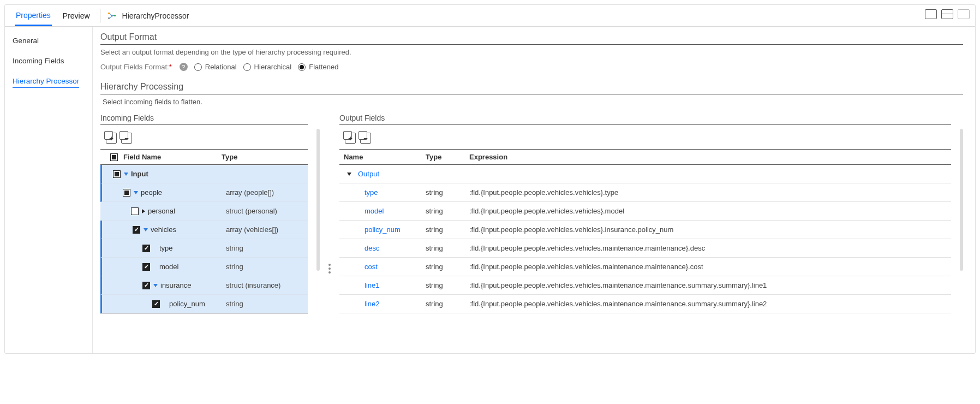 The height and width of the screenshot is (404, 980). Describe the element at coordinates (372, 304) in the screenshot. I see `output-field-name: line2` at that location.